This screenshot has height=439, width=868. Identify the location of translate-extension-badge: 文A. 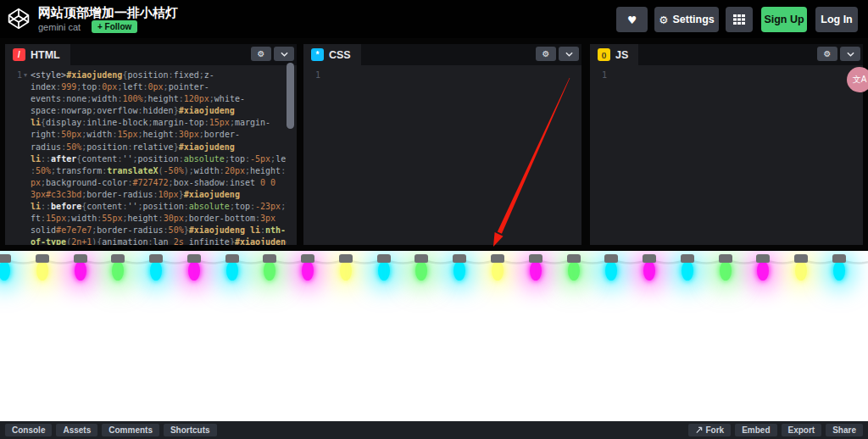
(858, 80).